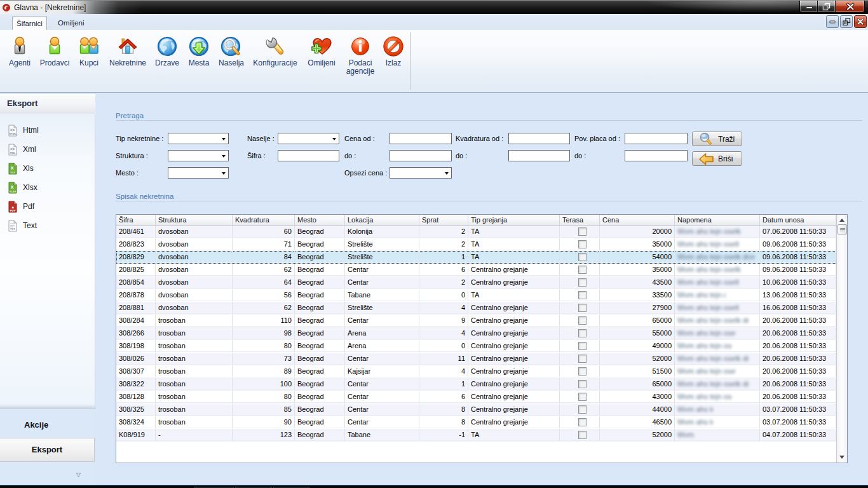  What do you see at coordinates (13, 133) in the screenshot?
I see `svg-text: HTML` at bounding box center [13, 133].